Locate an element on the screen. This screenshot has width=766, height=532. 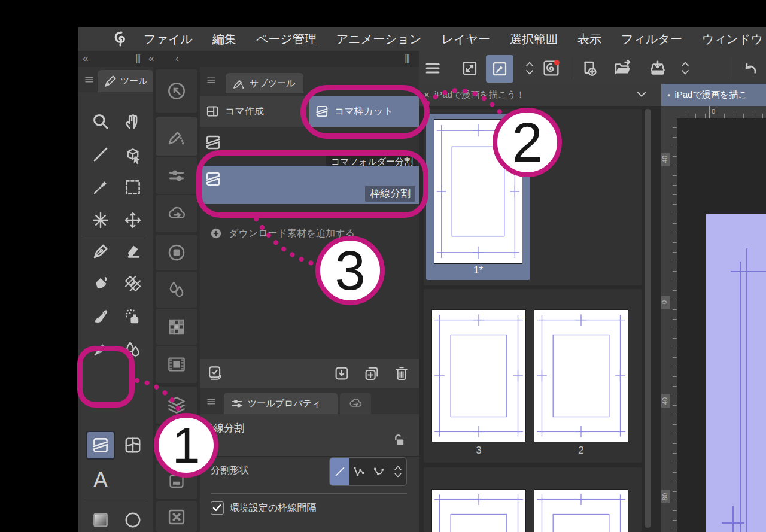
h-ruler-zero: 0 is located at coordinates (713, 111).